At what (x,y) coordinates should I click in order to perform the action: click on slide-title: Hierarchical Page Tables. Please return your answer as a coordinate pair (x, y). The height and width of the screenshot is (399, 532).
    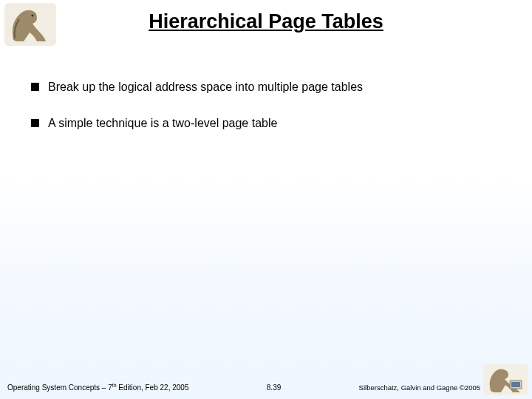
    Looking at the image, I should click on (266, 22).